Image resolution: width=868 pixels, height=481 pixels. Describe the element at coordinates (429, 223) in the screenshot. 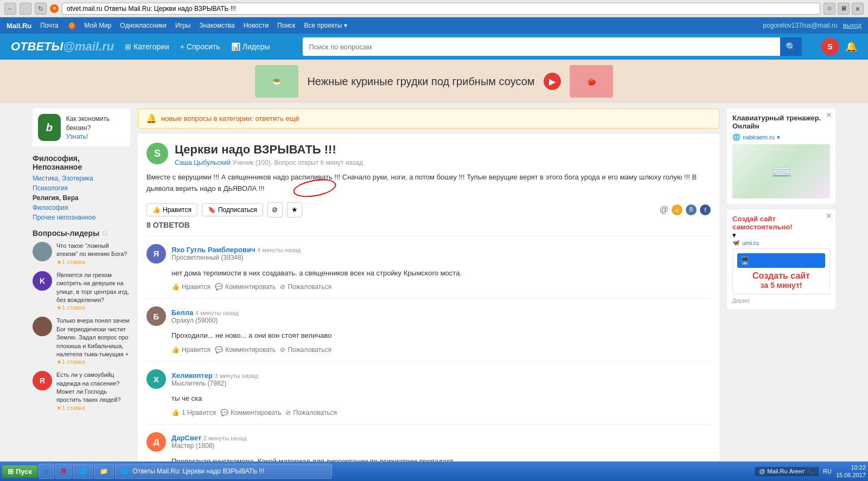

I see `answers-count: 8 ОТВЕТОВ` at that location.